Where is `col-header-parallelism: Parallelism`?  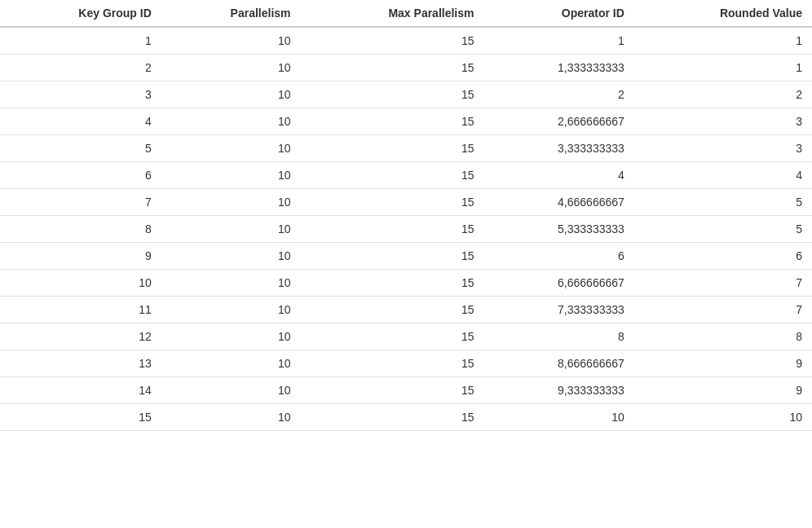
col-header-parallelism: Parallelism is located at coordinates (232, 13).